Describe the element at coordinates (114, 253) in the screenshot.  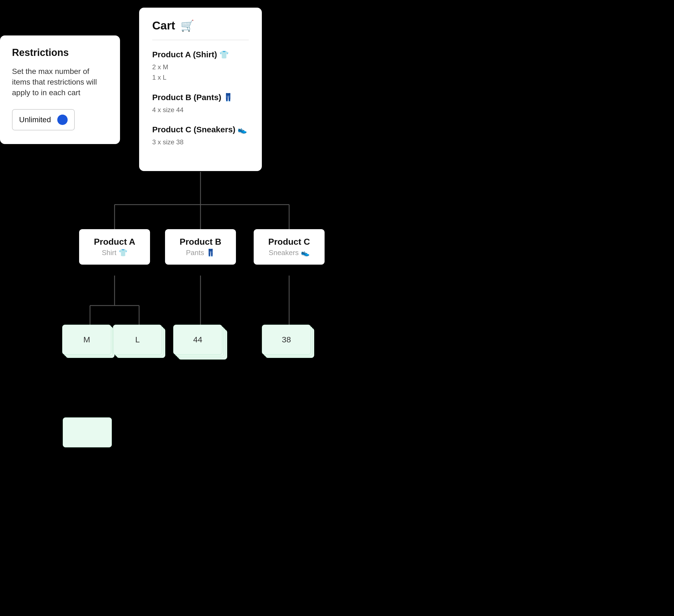
I see `product-a-sub: Shirt 👕` at that location.